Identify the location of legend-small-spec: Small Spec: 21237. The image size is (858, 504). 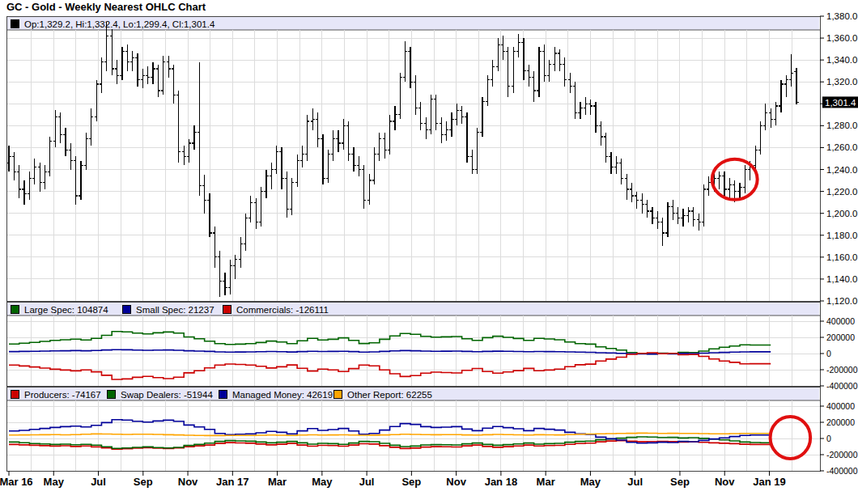
(168, 309).